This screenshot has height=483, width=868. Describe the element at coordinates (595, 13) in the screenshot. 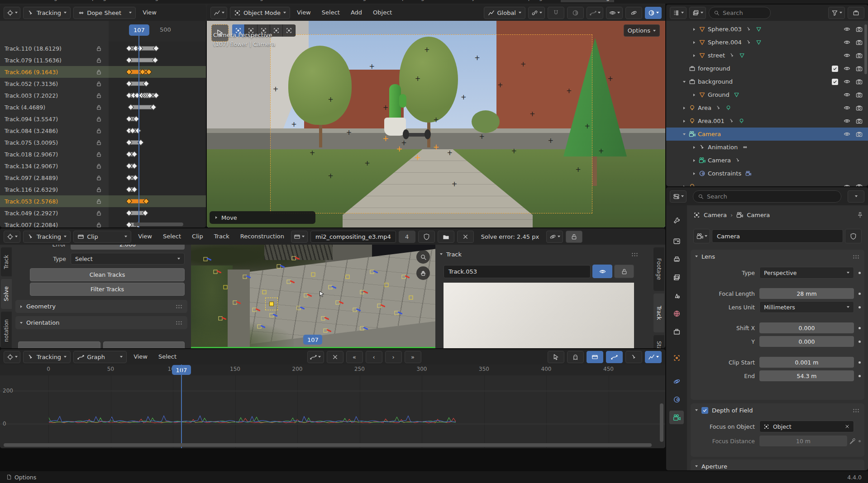

I see `falloff-dropdown` at that location.